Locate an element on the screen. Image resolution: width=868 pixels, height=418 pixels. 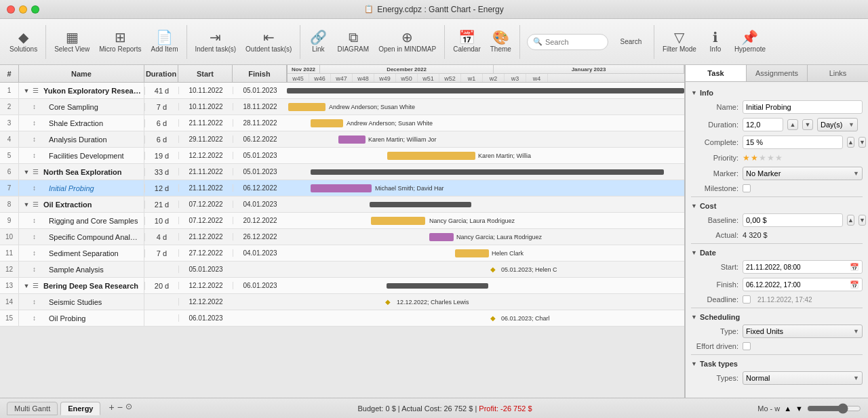
table-row: 4 ↕ Analysis Duration 6 d 29.11.2022 06.… is located at coordinates (342, 140).